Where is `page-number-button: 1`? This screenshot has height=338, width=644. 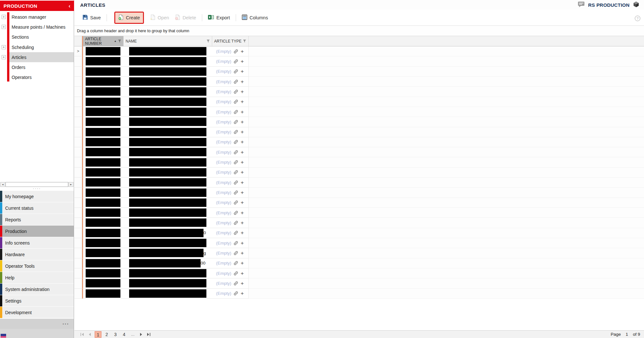
page-number-button: 1 is located at coordinates (98, 334).